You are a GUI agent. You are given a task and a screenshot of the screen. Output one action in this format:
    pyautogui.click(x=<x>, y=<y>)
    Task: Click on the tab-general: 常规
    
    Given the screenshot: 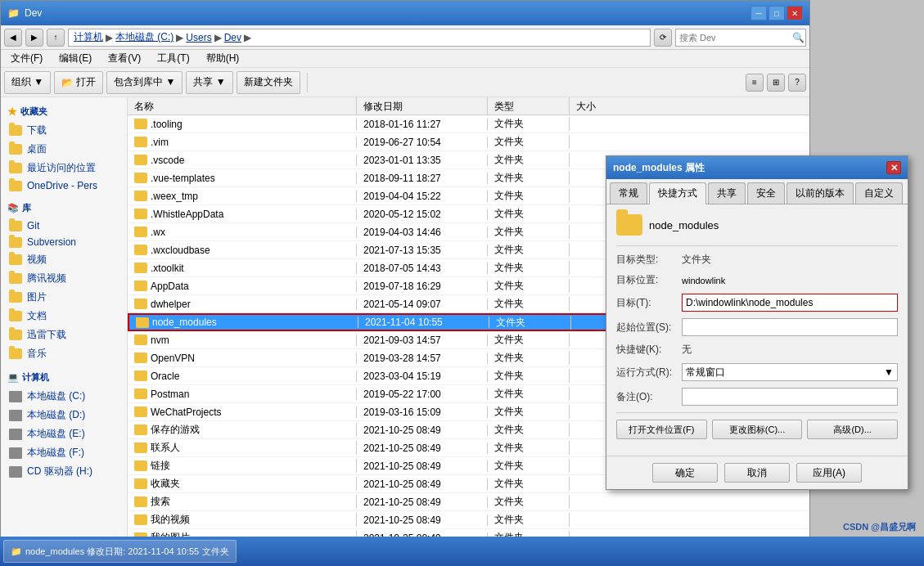 What is the action you would take?
    pyautogui.click(x=629, y=193)
    